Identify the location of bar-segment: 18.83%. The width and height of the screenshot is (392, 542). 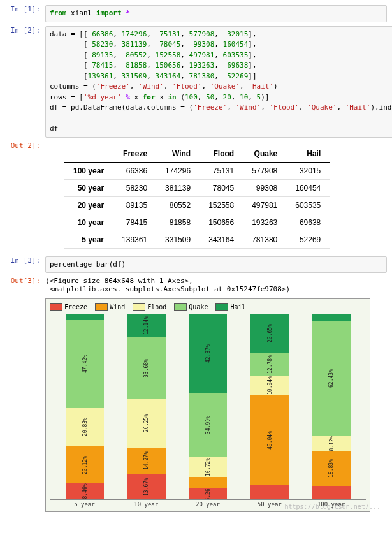
(331, 469).